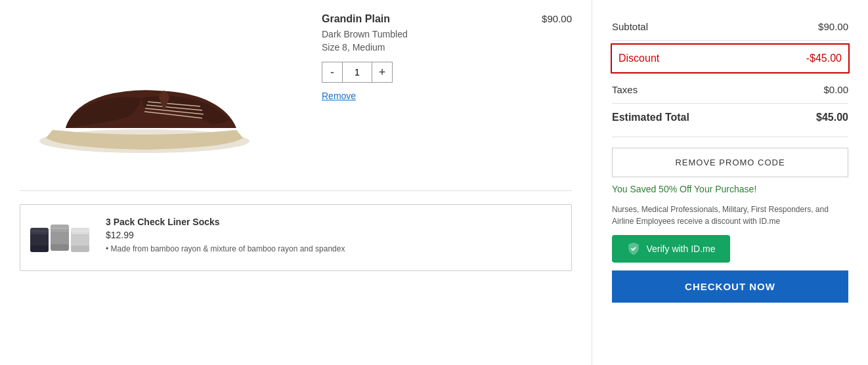 This screenshot has width=868, height=365. I want to click on taxes-label: Taxes, so click(625, 89).